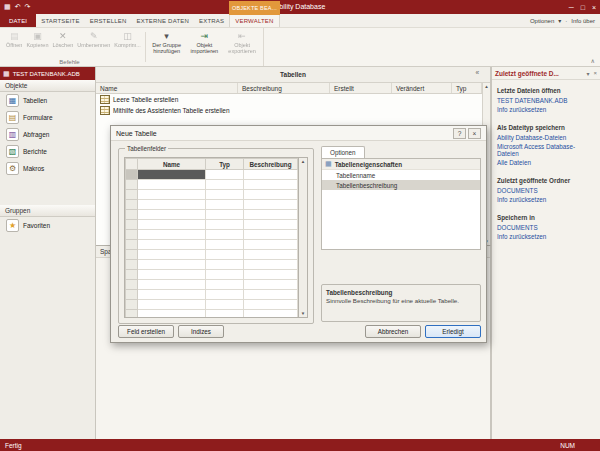 The image size is (600, 451). I want to click on grid-scrollbar: ▲ ▼, so click(304, 238).